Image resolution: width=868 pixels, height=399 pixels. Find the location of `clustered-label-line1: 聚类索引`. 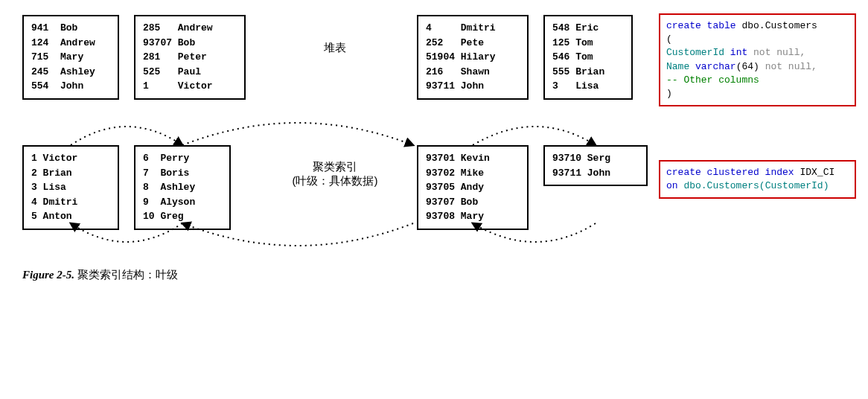

clustered-label-line1: 聚类索引 is located at coordinates (335, 167).